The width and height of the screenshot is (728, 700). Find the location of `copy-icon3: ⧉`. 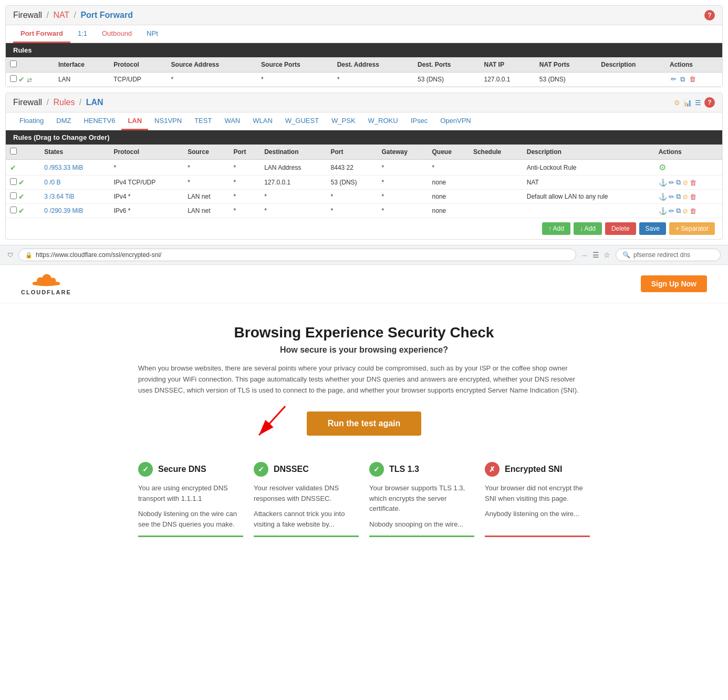

copy-icon3: ⧉ is located at coordinates (679, 197).